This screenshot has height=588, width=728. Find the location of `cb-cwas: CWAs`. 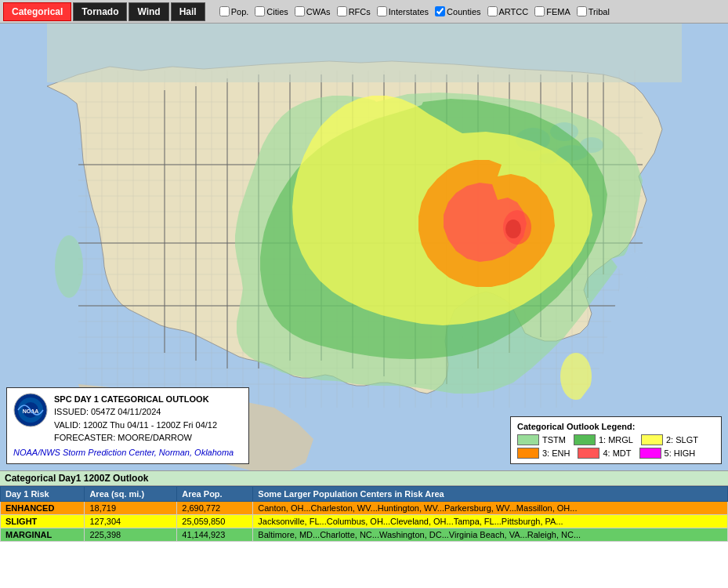

cb-cwas: CWAs is located at coordinates (313, 11).